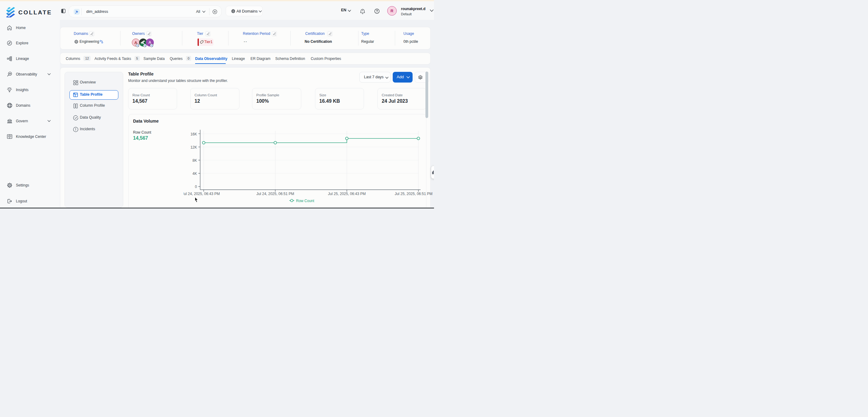 The width and height of the screenshot is (868, 417). Describe the element at coordinates (347, 194) in the screenshot. I see `svg-text: Jul 25, 2025, 06:43 PM` at that location.